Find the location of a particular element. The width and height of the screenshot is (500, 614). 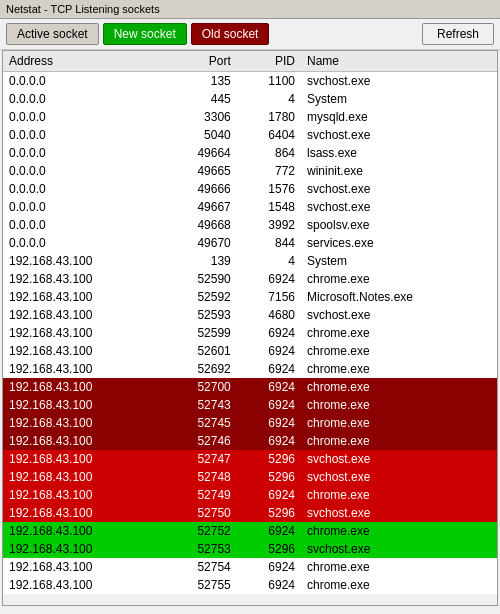

table-row: 0.0.0.033061780mysqld.exe is located at coordinates (250, 117).